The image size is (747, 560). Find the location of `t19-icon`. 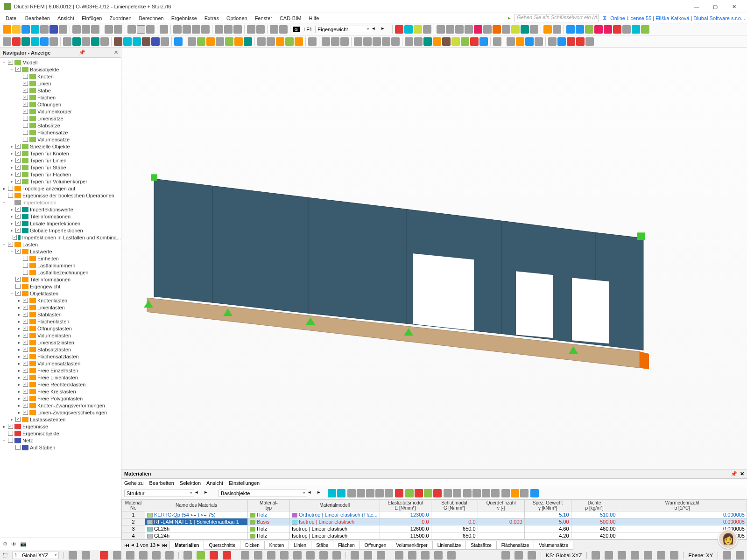

t19-icon is located at coordinates (515, 29).